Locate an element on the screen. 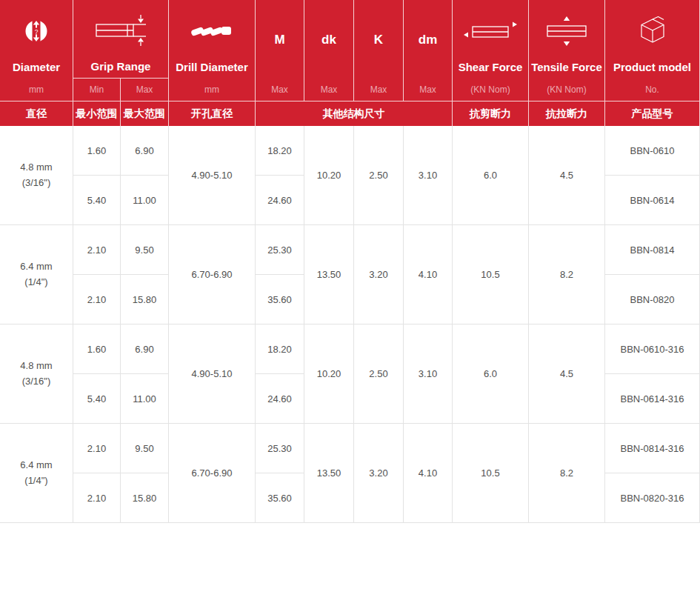 This screenshot has height=606, width=700. col-header-dm: dm is located at coordinates (428, 39).